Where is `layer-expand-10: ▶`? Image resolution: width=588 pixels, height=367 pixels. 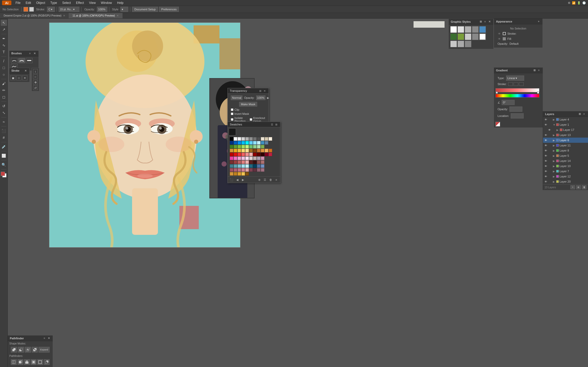 layer-expand-10: ▶ is located at coordinates (554, 166).